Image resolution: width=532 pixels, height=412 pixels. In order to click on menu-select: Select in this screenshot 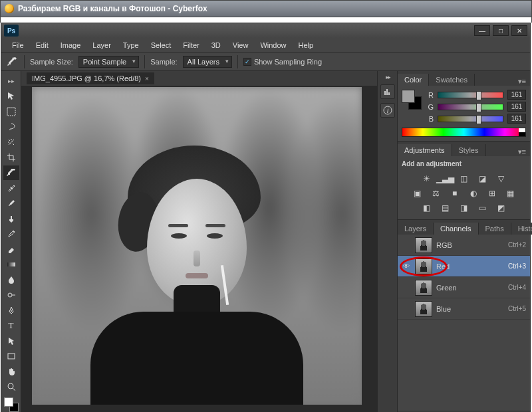, I will do `click(161, 45)`.